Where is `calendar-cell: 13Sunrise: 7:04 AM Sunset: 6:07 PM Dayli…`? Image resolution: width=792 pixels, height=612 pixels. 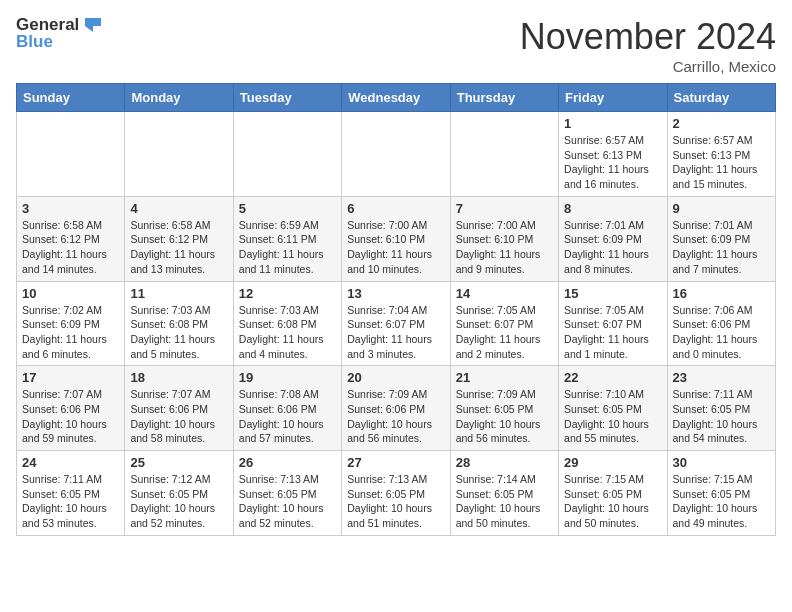 calendar-cell: 13Sunrise: 7:04 AM Sunset: 6:07 PM Dayli… is located at coordinates (396, 324).